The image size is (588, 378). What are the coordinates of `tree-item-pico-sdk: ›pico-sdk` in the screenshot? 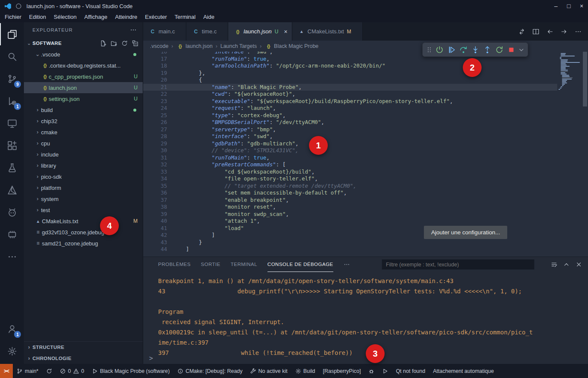 It's located at (83, 177).